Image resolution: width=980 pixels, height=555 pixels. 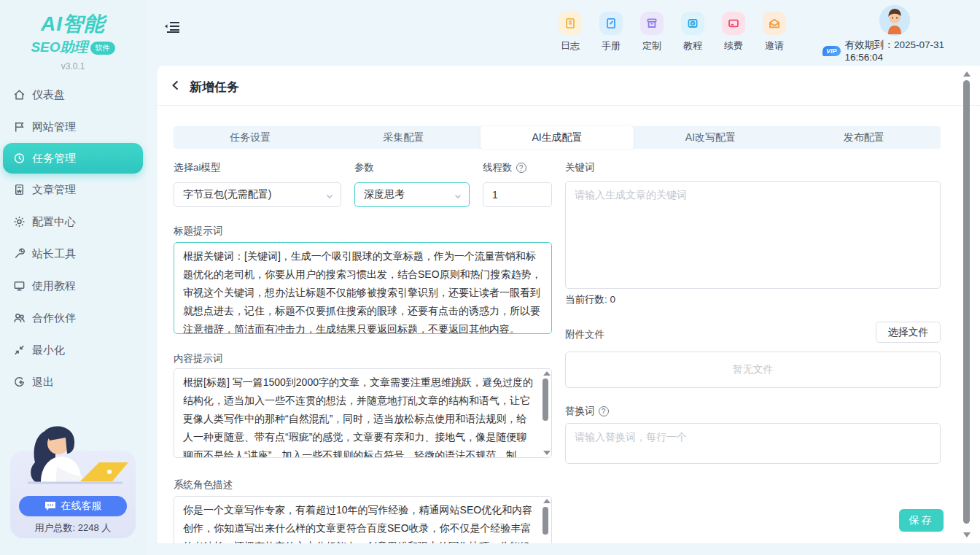 What do you see at coordinates (73, 277) in the screenshot?
I see `sidebar: AI智能 SEO助理软件 v3.0.1 仪表盘 网站管理` at bounding box center [73, 277].